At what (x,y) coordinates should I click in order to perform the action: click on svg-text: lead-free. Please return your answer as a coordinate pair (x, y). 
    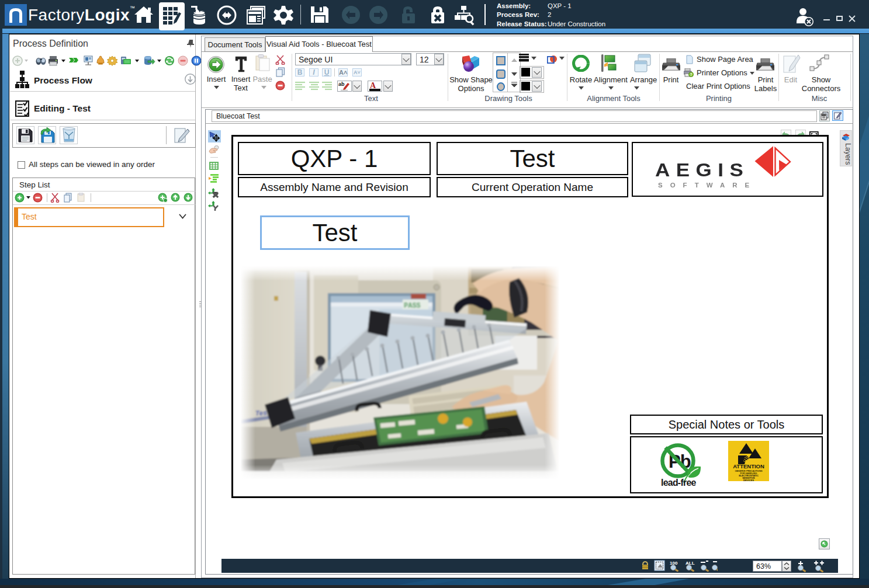
    Looking at the image, I should click on (679, 482).